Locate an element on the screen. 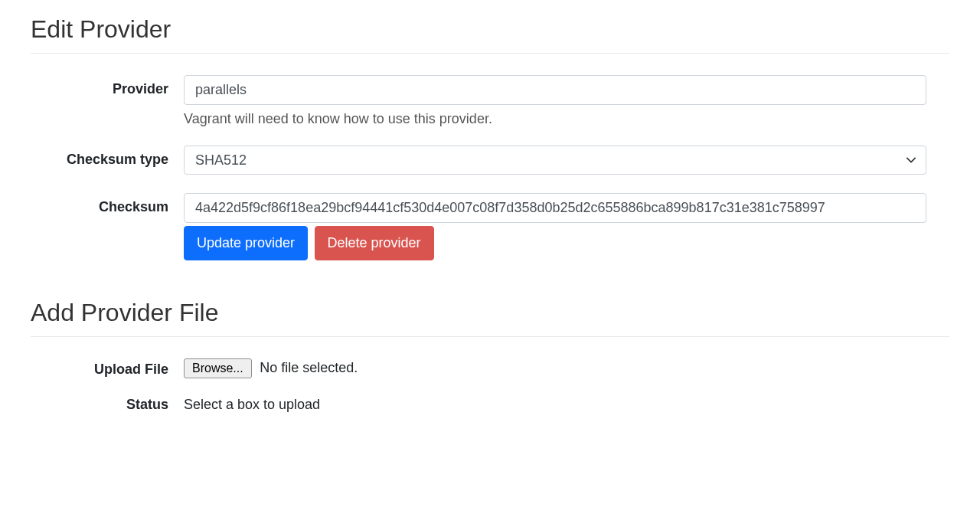 The height and width of the screenshot is (517, 980). browse-button: Browse... is located at coordinates (217, 368).